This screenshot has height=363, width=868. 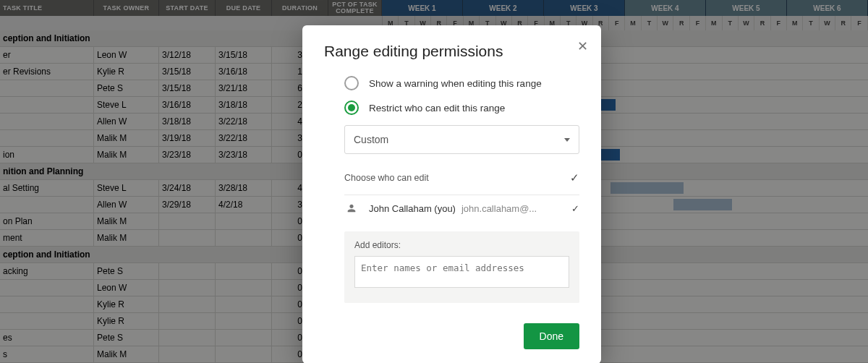 What do you see at coordinates (499, 208) in the screenshot?
I see `editor-email: john.callaham@...` at bounding box center [499, 208].